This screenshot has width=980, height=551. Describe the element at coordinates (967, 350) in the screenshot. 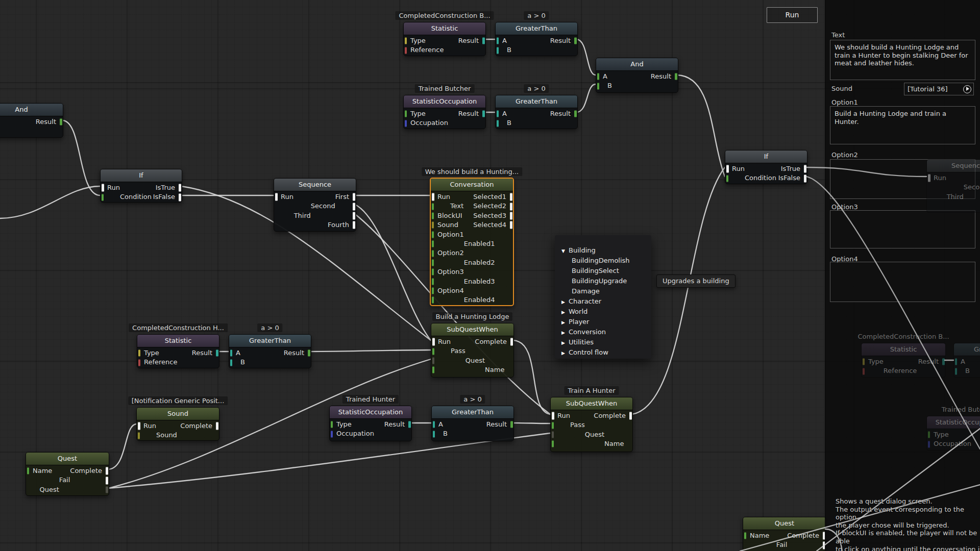

I see `node-header-greaterthan-right: GreaterThan` at that location.